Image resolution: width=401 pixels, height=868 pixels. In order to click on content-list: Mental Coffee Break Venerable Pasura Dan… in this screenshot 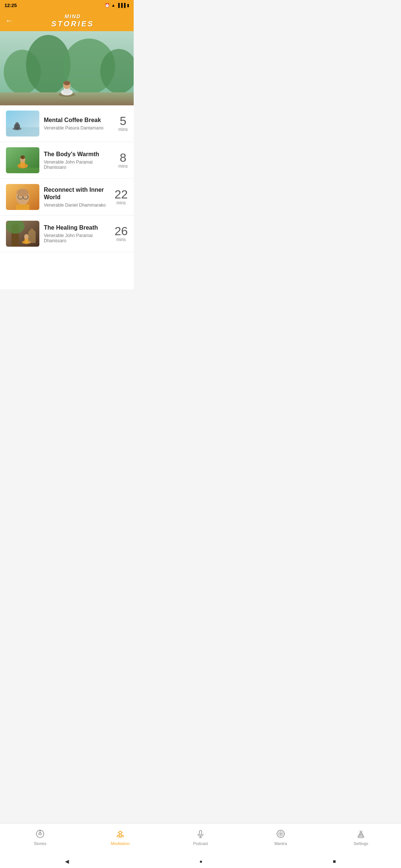, I will do `click(67, 197)`.